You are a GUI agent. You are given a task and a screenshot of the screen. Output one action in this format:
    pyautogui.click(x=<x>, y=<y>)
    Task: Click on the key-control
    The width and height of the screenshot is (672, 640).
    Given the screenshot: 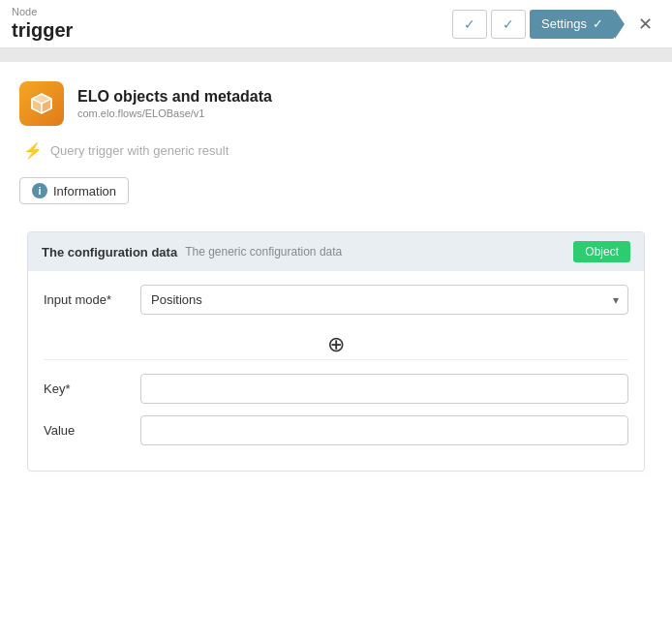 What is the action you would take?
    pyautogui.click(x=384, y=389)
    